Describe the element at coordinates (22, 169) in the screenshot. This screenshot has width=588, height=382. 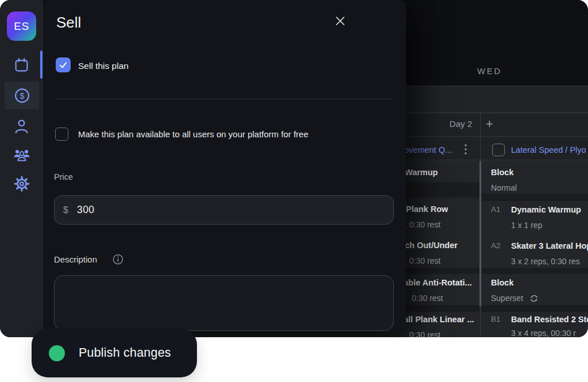
I see `sidebar: ES $` at that location.